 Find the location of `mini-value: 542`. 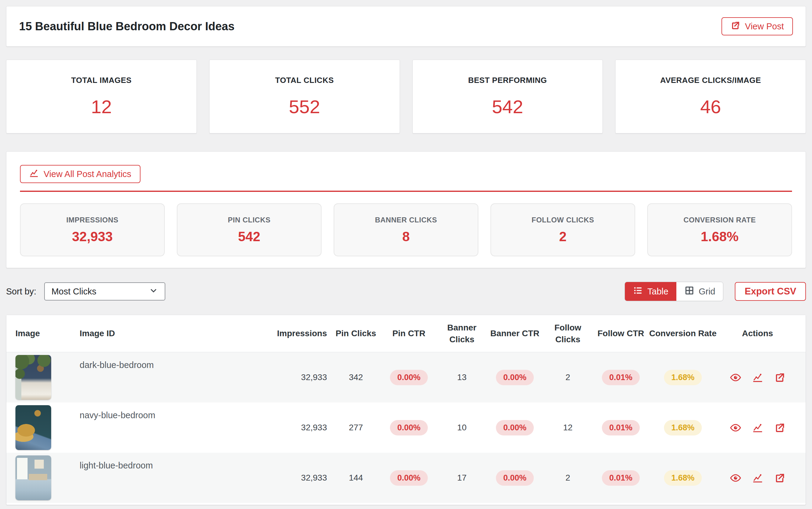

mini-value: 542 is located at coordinates (249, 236).